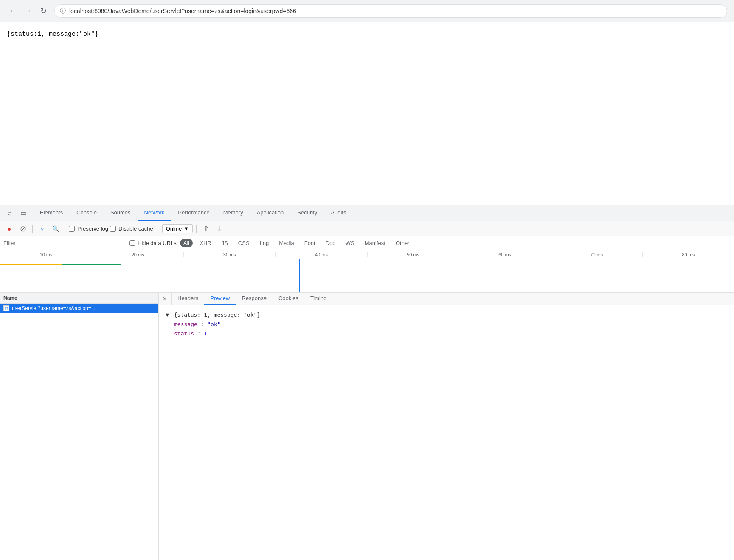 The height and width of the screenshot is (560, 734). What do you see at coordinates (596, 255) in the screenshot?
I see `tick-70ms: 70 ms` at bounding box center [596, 255].